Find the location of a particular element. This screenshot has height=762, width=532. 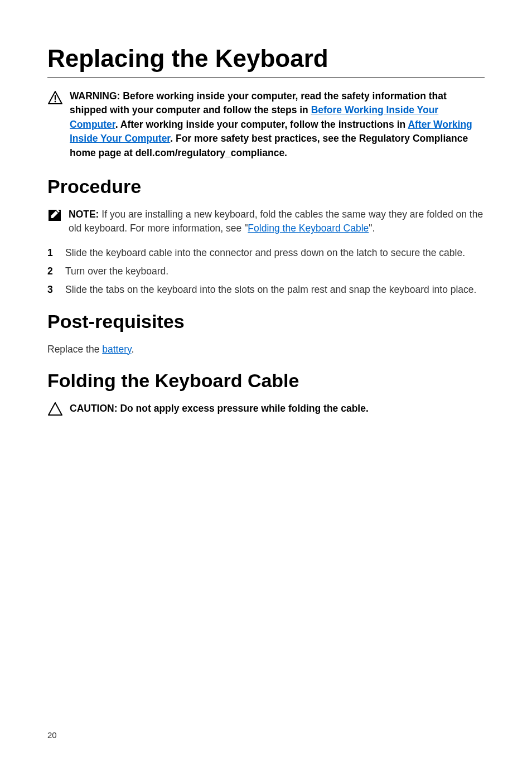

note-block: NOTE: If you are installing a new keyboa… is located at coordinates (266, 222).